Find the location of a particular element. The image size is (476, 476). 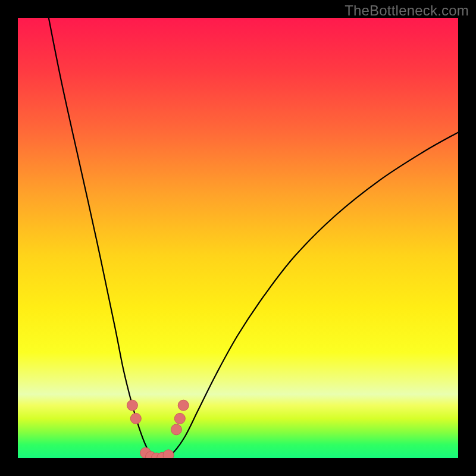

watermark-text: TheBottleneck.com is located at coordinates (407, 11).